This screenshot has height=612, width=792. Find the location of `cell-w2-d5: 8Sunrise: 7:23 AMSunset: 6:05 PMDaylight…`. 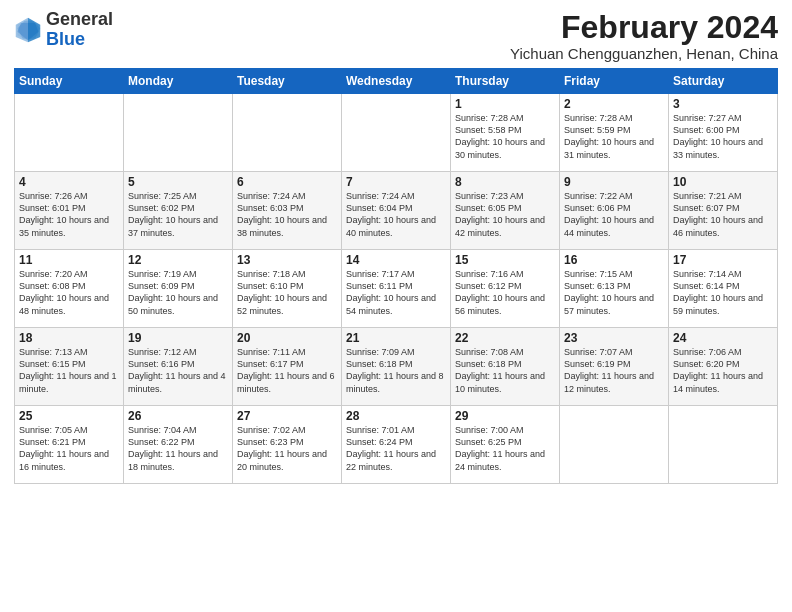

cell-w2-d5: 8Sunrise: 7:23 AMSunset: 6:05 PMDaylight… is located at coordinates (506, 211).